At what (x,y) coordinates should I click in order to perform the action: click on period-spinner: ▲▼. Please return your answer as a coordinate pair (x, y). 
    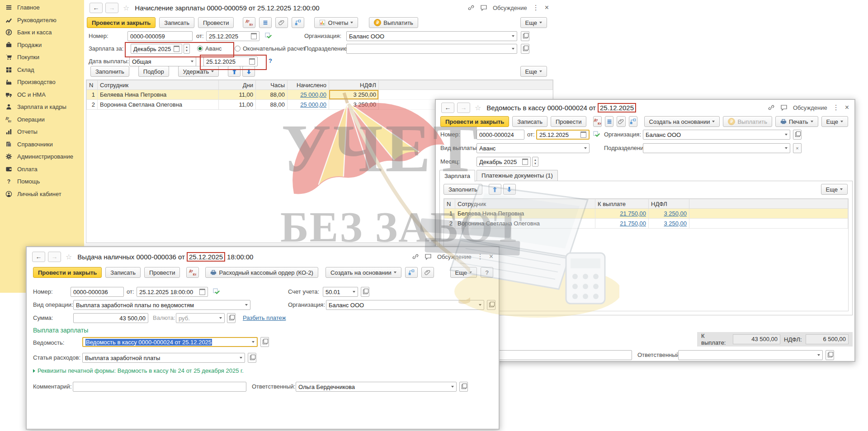
    Looking at the image, I should click on (187, 49).